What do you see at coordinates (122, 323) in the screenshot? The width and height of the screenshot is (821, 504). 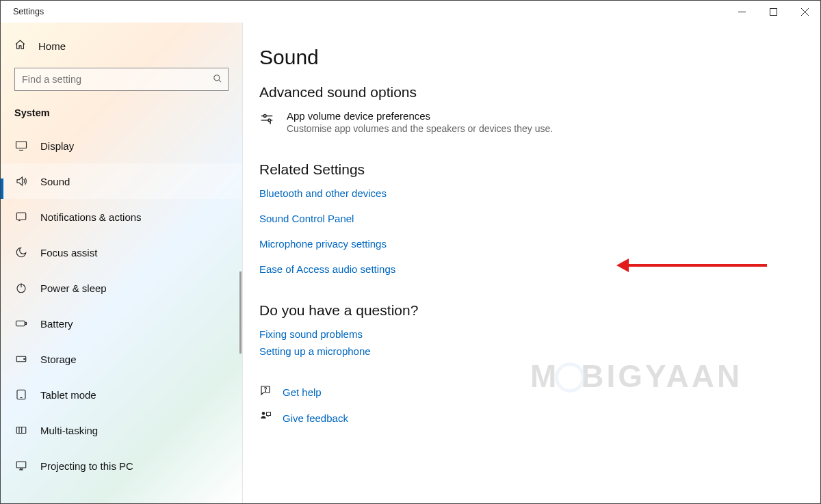 I see `sidebar-item-battery: Battery` at bounding box center [122, 323].